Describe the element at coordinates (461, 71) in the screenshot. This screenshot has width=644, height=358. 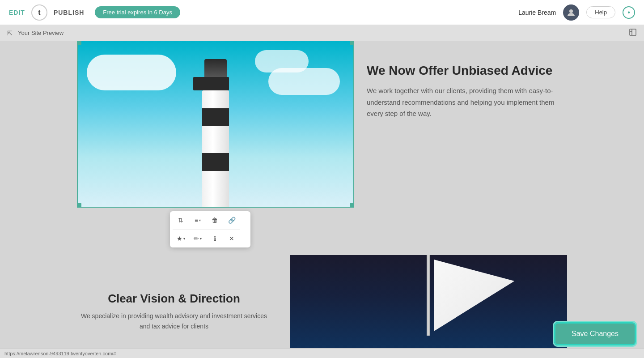
I see `section1-title: We Now Offer Unbiased Advice` at that location.